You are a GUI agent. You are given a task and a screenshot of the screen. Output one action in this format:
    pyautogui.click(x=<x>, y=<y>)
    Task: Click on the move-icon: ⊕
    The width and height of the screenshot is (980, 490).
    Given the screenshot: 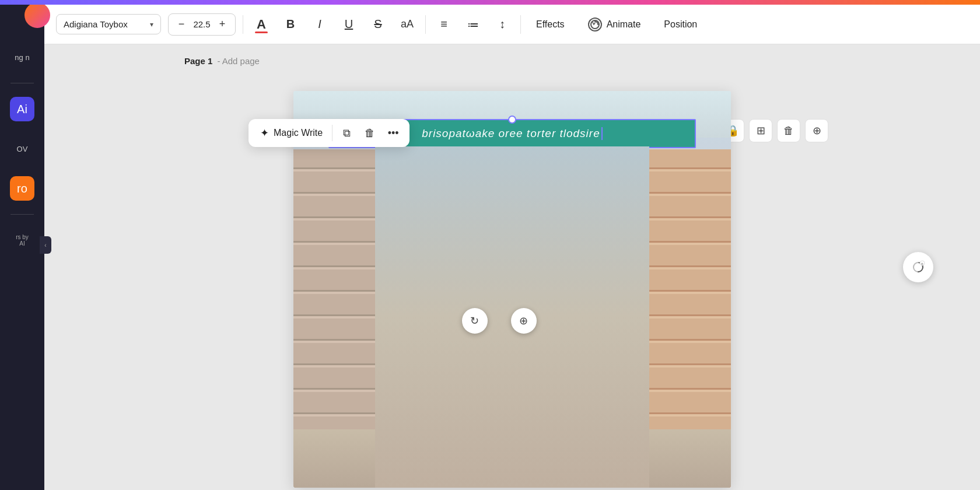 What is the action you would take?
    pyautogui.click(x=524, y=321)
    